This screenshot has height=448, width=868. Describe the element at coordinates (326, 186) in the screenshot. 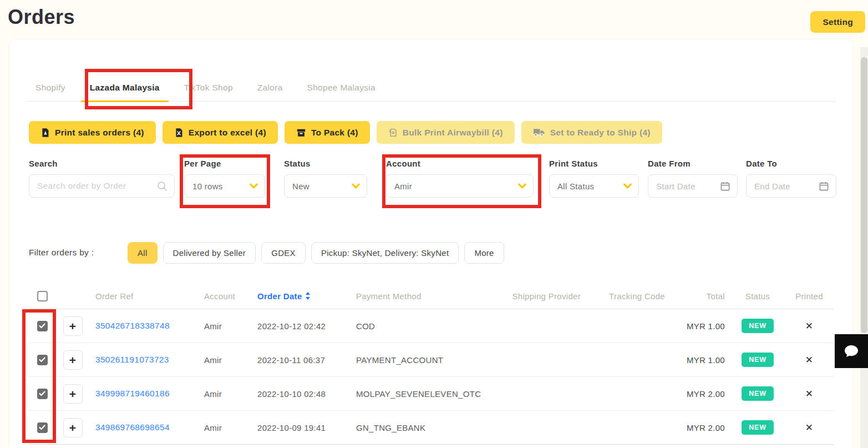

I see `status-select: New` at that location.